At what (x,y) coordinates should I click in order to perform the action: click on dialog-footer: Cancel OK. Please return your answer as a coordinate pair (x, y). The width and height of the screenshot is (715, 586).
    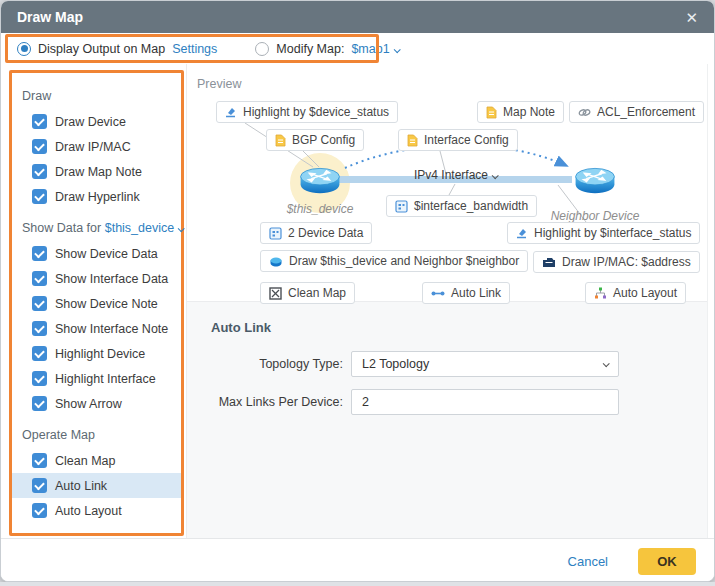
    Looking at the image, I should click on (358, 560).